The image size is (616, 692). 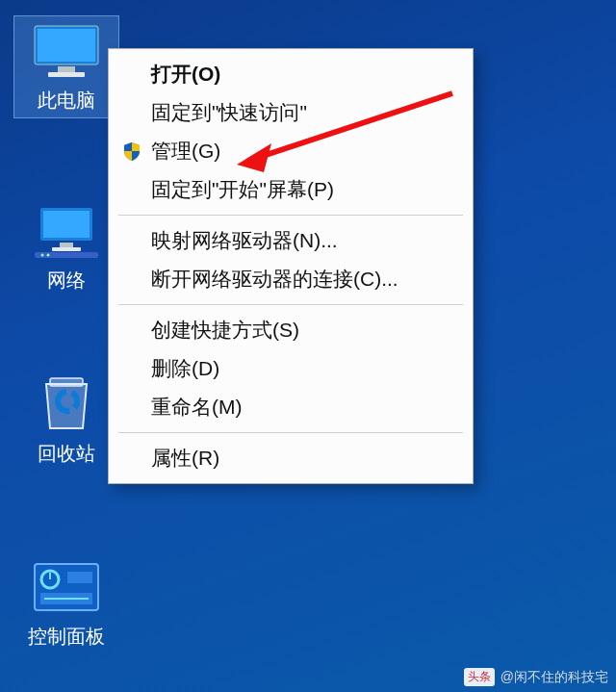 What do you see at coordinates (291, 458) in the screenshot?
I see `menu-item-properties: 属性(R)` at bounding box center [291, 458].